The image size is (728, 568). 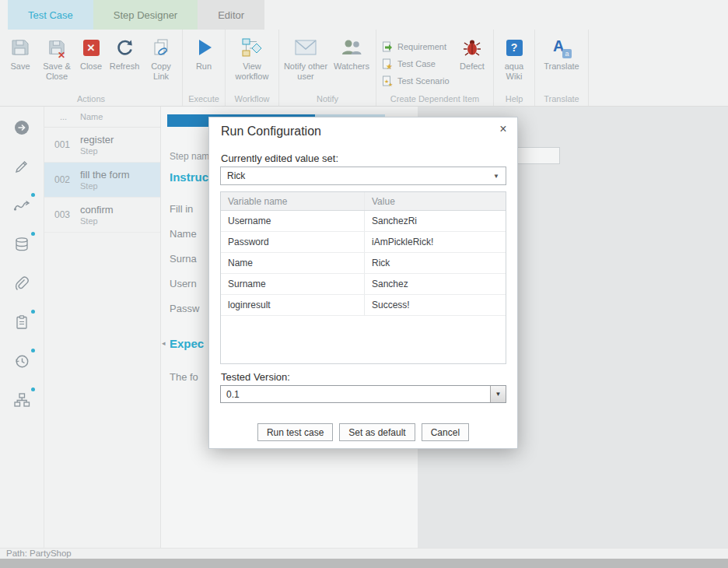 I want to click on col-value: Value, so click(x=380, y=202).